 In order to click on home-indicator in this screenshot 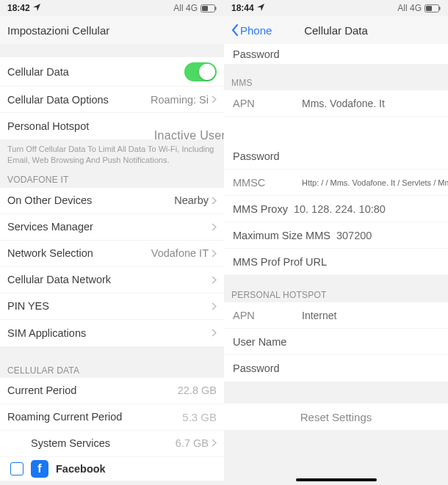, I will do `click(336, 480)`.